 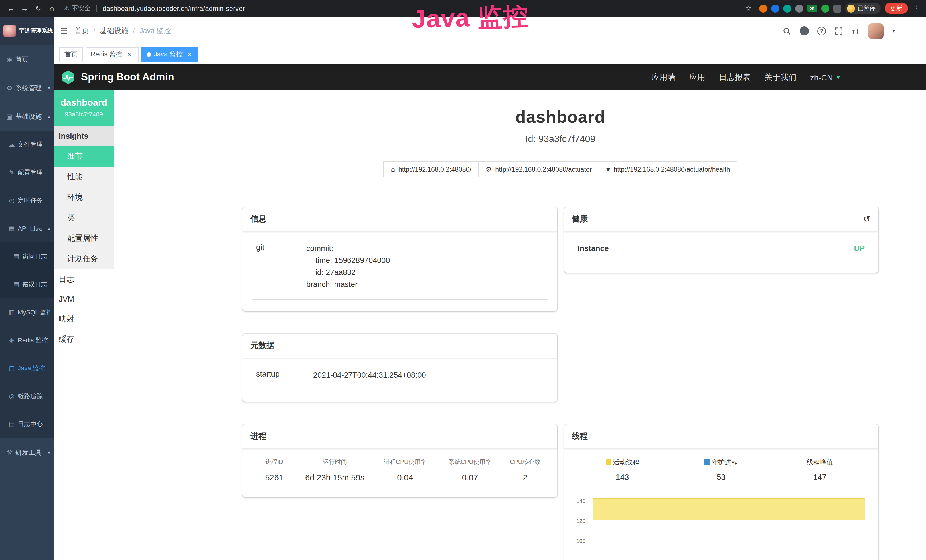 I want to click on sba-brand: Spring Boot Admin, so click(x=117, y=77).